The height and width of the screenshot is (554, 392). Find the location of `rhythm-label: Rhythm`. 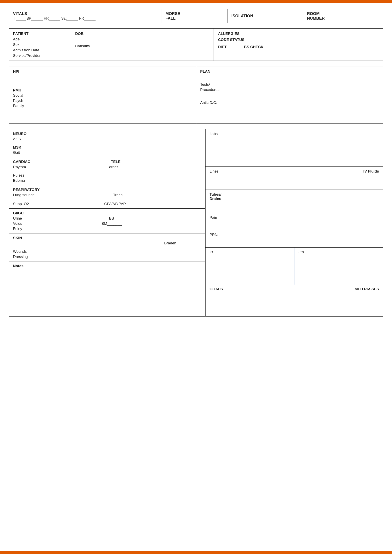

rhythm-label: Rhythm is located at coordinates (20, 167).